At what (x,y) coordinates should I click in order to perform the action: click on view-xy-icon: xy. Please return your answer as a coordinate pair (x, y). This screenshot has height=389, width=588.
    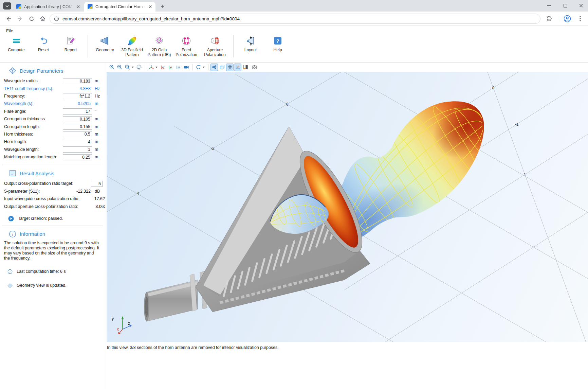
    Looking at the image, I should click on (163, 67).